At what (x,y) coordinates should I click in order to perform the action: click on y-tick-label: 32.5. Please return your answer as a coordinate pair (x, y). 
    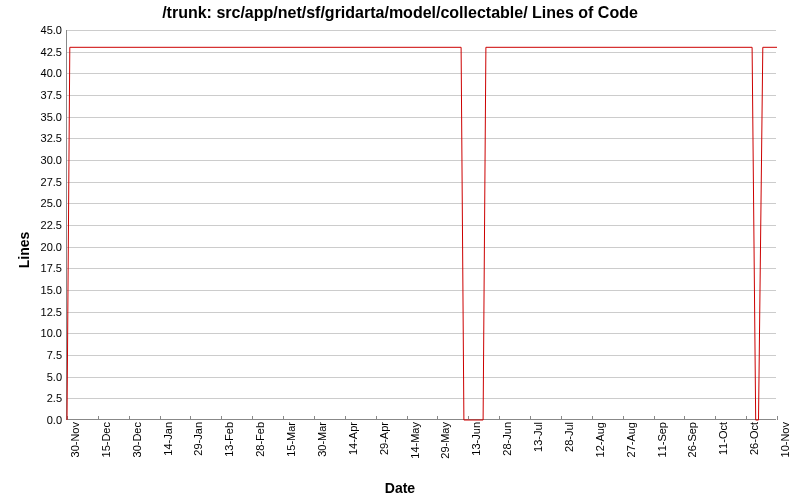
    Looking at the image, I should click on (52, 138).